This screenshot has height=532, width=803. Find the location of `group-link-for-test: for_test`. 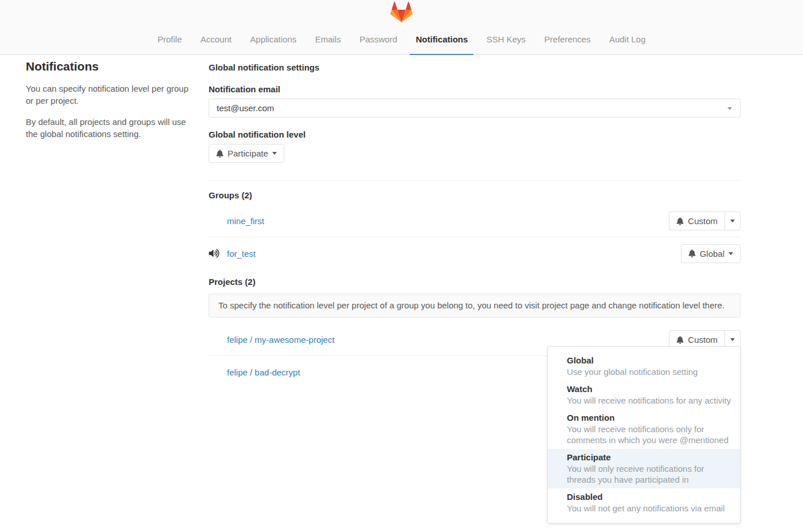

group-link-for-test: for_test is located at coordinates (241, 253).